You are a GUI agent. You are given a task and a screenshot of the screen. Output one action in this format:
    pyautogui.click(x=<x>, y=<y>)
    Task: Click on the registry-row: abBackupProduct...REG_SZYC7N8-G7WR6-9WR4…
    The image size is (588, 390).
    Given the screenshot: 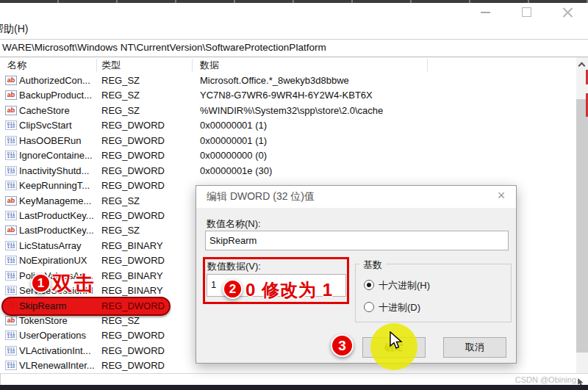 What is the action you would take?
    pyautogui.click(x=288, y=95)
    